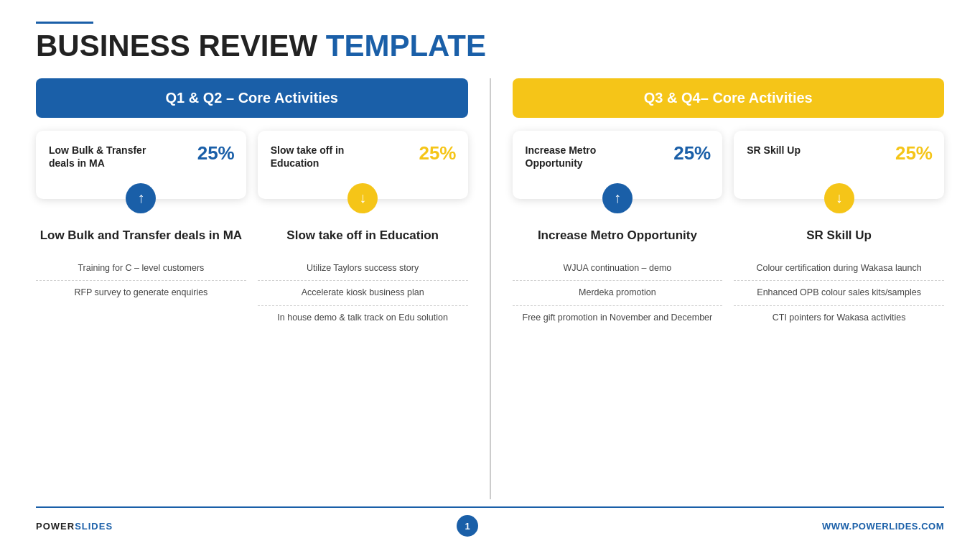 The image size is (980, 551). I want to click on left-card-1-icon, so click(141, 198).